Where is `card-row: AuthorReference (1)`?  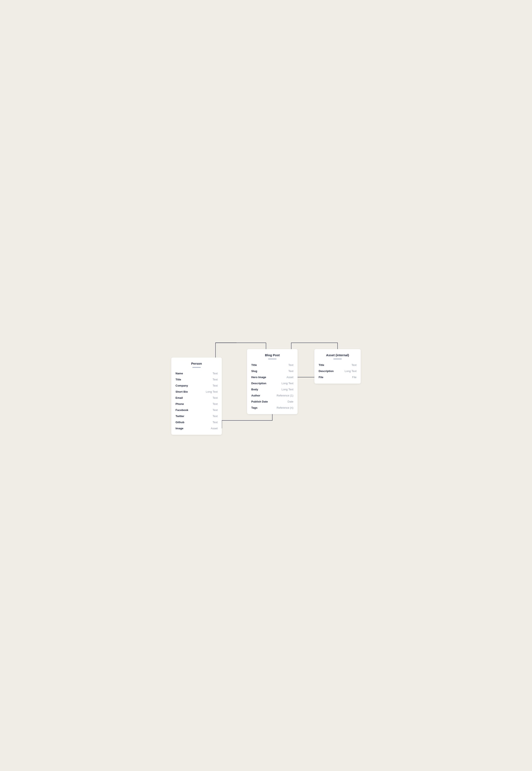 card-row: AuthorReference (1) is located at coordinates (272, 396).